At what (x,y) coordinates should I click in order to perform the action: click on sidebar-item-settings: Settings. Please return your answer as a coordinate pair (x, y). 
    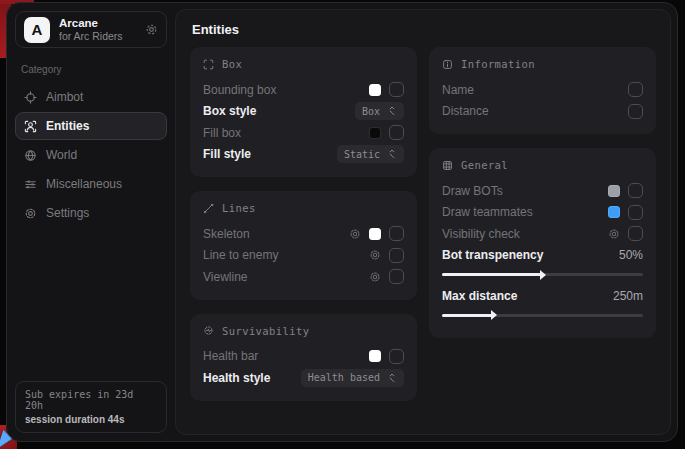
    Looking at the image, I should click on (91, 213).